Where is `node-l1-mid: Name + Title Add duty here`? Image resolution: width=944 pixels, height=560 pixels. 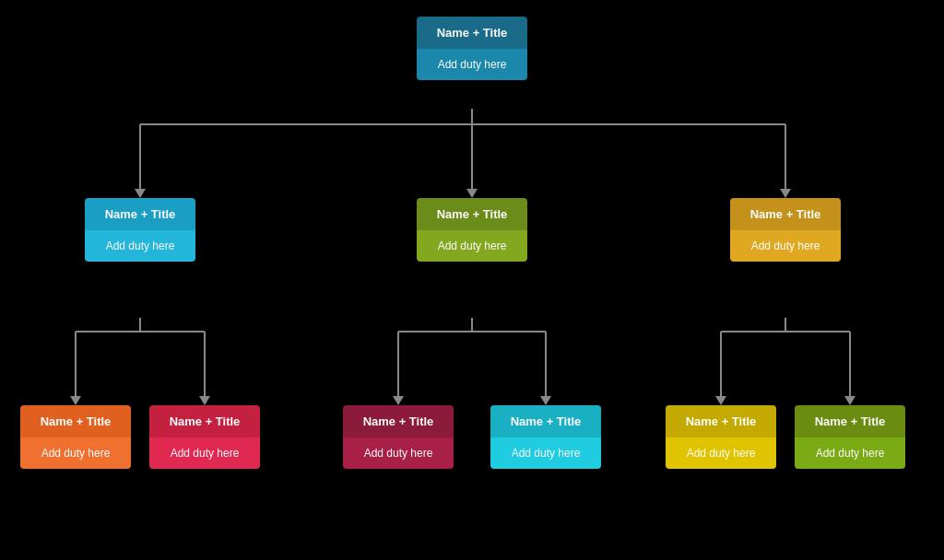
node-l1-mid: Name + Title Add duty here is located at coordinates (472, 230).